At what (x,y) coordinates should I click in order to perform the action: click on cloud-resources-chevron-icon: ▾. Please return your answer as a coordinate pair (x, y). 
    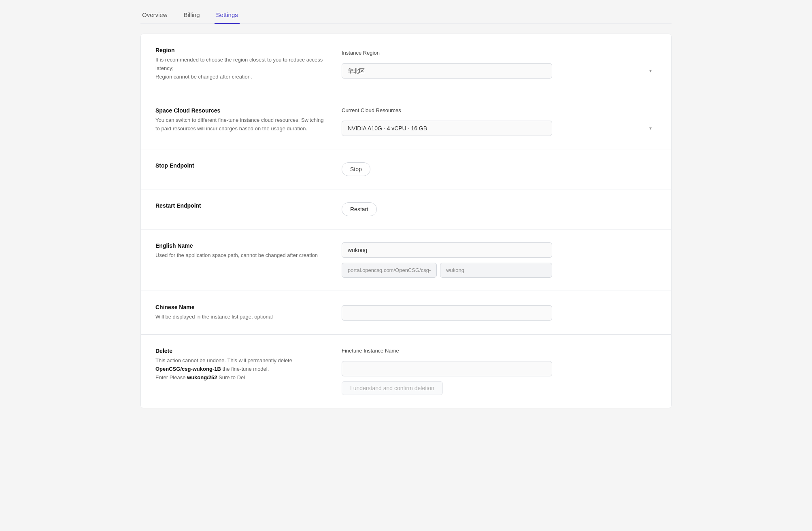
    Looking at the image, I should click on (650, 128).